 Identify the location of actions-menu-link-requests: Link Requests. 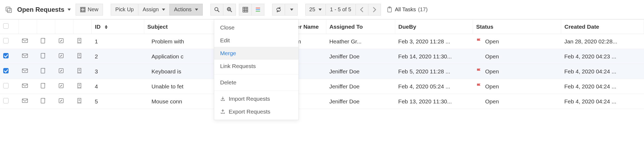
(256, 66).